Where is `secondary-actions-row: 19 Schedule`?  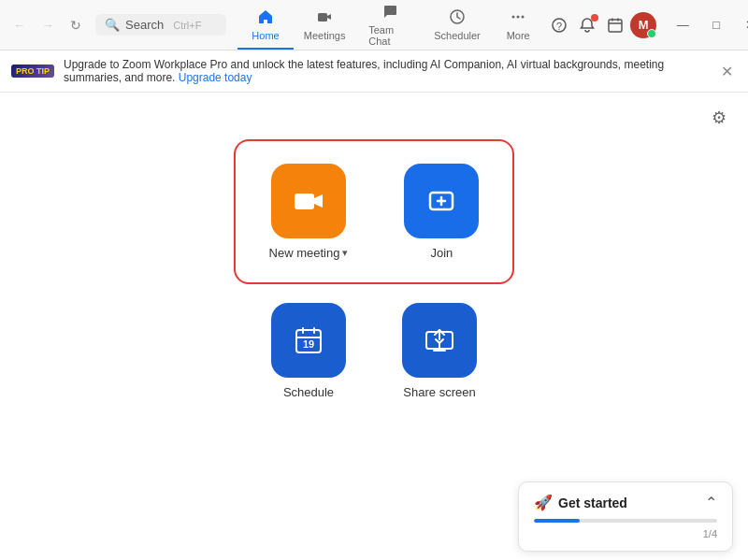 secondary-actions-row: 19 Schedule is located at coordinates (374, 352).